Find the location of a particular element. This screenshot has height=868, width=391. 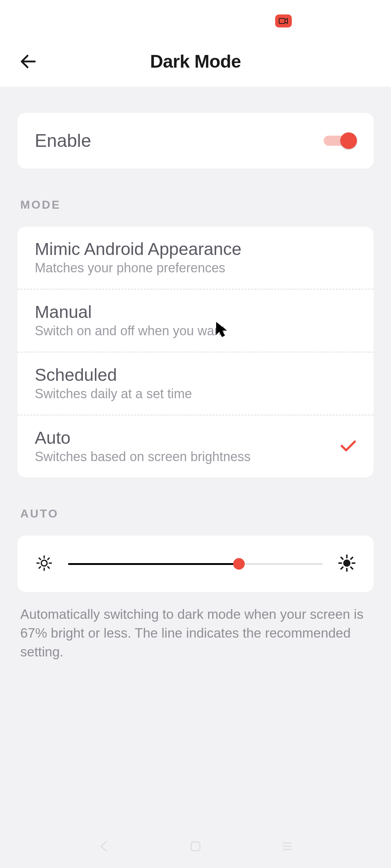

check-icon is located at coordinates (348, 447).